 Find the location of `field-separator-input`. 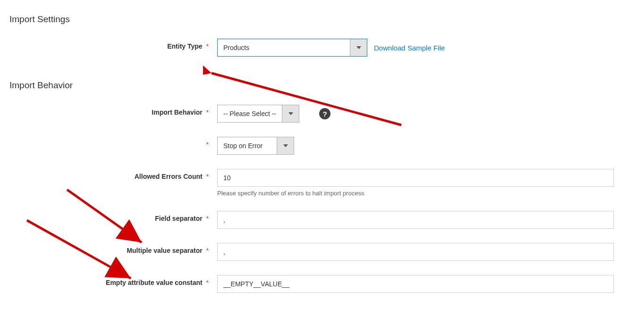

field-separator-input is located at coordinates (415, 220).